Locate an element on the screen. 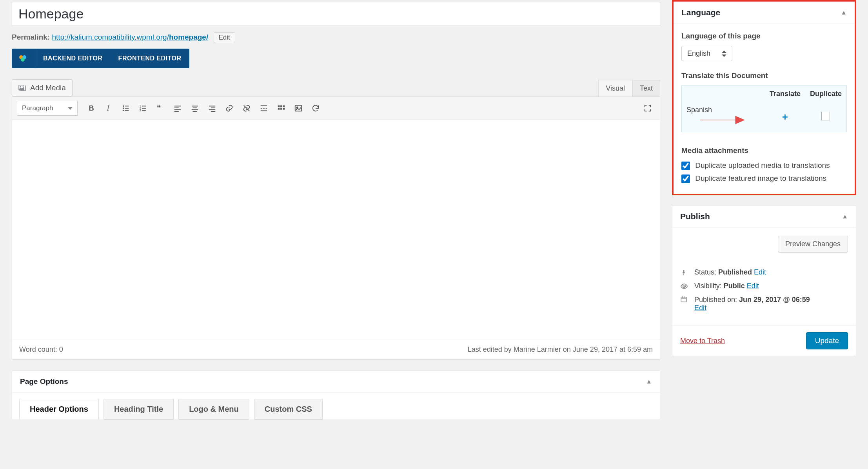 This screenshot has width=868, height=469. update-button: Update is located at coordinates (827, 341).